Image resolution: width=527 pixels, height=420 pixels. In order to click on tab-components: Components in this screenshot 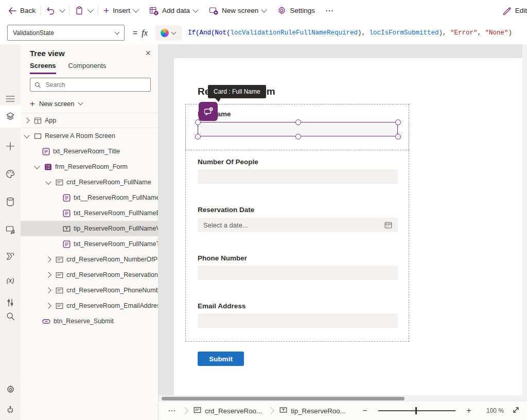, I will do `click(87, 68)`.